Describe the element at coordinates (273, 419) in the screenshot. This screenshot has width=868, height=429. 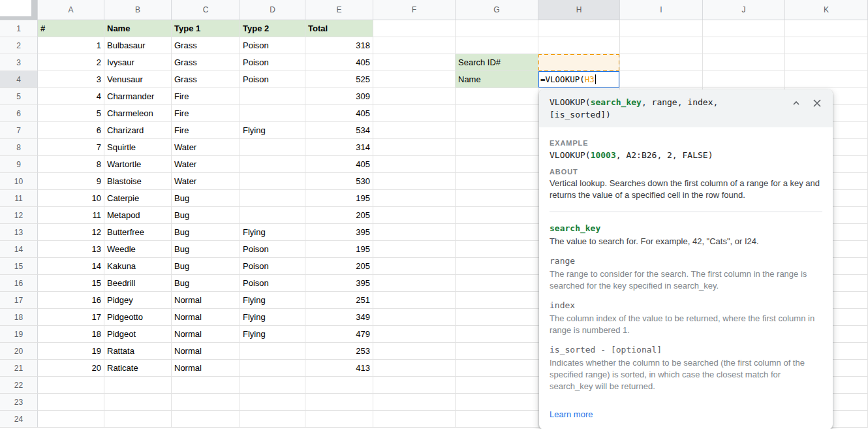
I see `cell-D24` at that location.